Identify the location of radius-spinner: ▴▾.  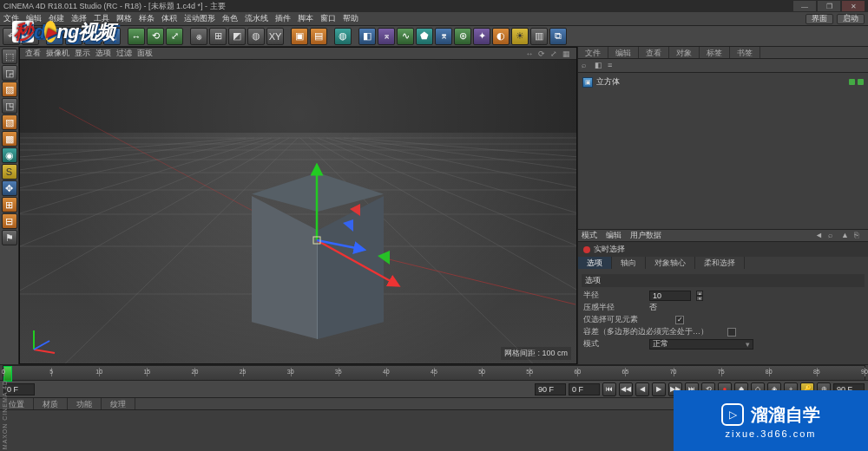
(700, 296).